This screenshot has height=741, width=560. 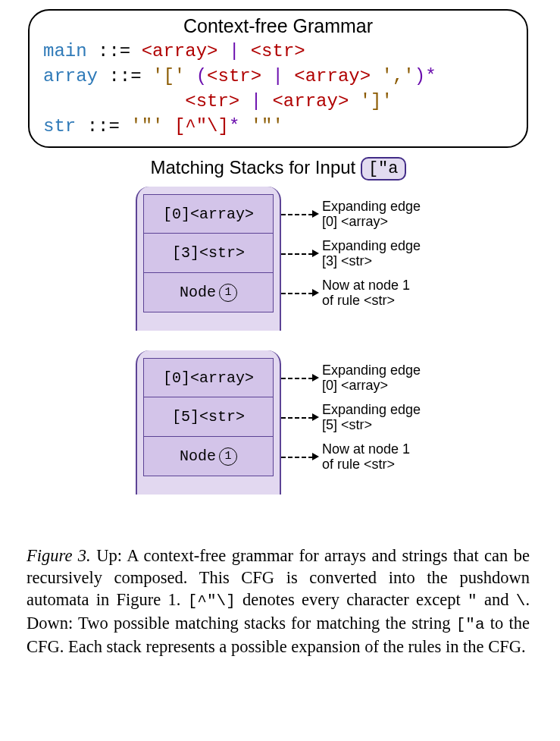 What do you see at coordinates (202, 76) in the screenshot?
I see `lparen: (` at bounding box center [202, 76].